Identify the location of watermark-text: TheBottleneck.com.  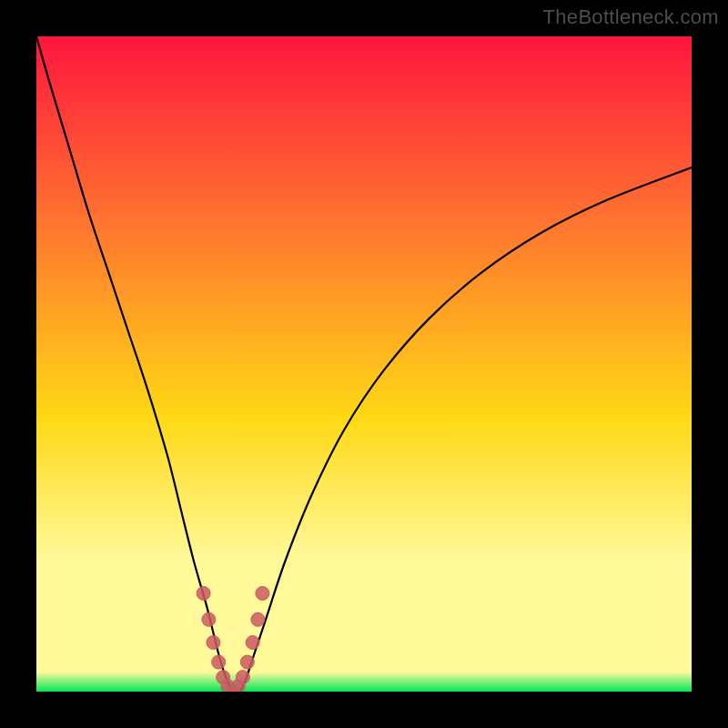
(632, 17).